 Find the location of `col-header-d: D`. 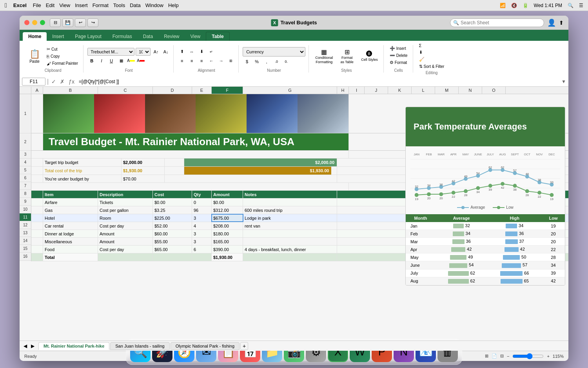

col-header-d: D is located at coordinates (172, 90).